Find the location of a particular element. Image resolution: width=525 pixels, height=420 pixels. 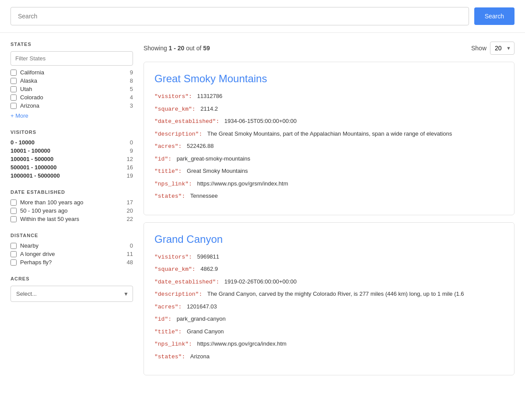

states-list: California 9 Alaska 8 Utah 5 Colorado 4 … is located at coordinates (72, 89).